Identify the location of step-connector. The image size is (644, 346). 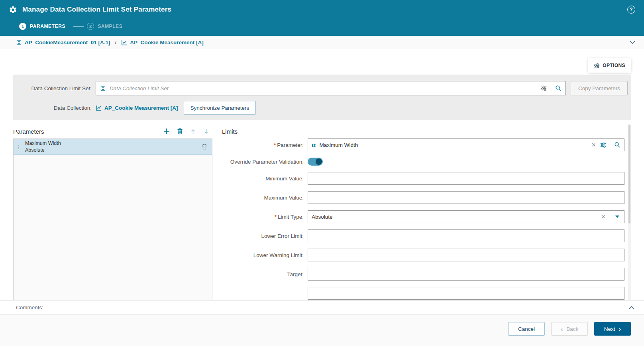
(79, 26).